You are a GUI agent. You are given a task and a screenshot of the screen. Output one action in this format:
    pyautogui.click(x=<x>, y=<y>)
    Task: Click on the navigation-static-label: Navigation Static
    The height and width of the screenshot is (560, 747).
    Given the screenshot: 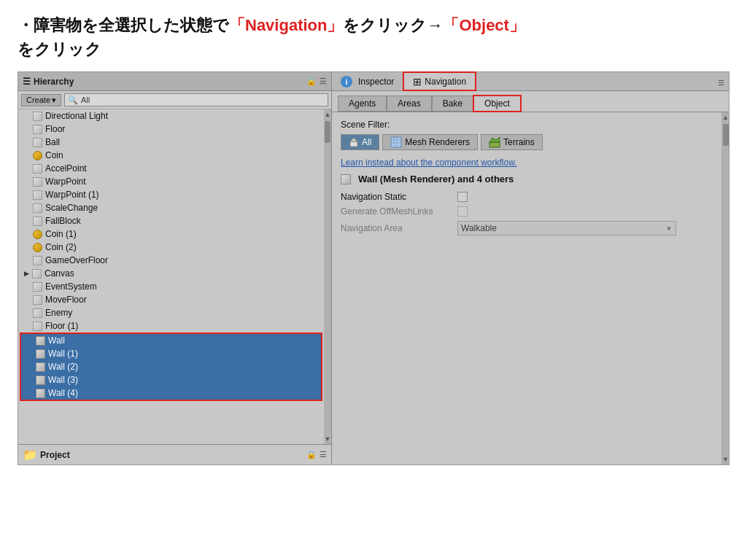 What is the action you would take?
    pyautogui.click(x=399, y=197)
    